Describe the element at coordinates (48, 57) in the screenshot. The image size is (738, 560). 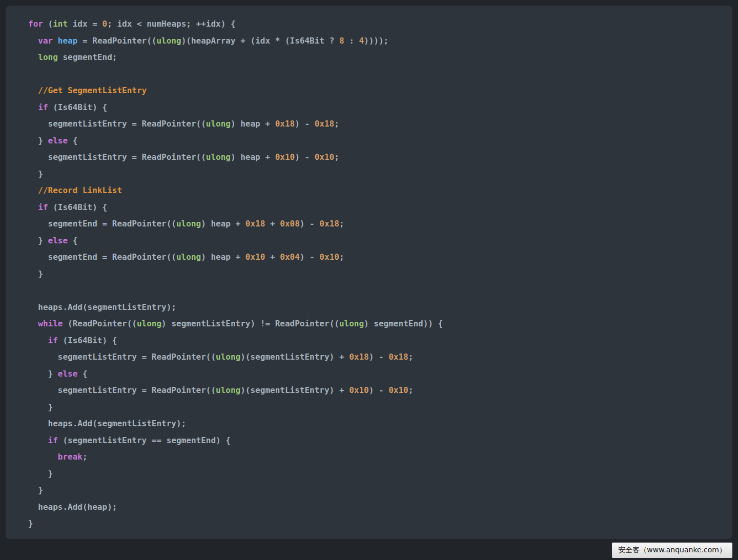
I see `code-token-type: long` at that location.